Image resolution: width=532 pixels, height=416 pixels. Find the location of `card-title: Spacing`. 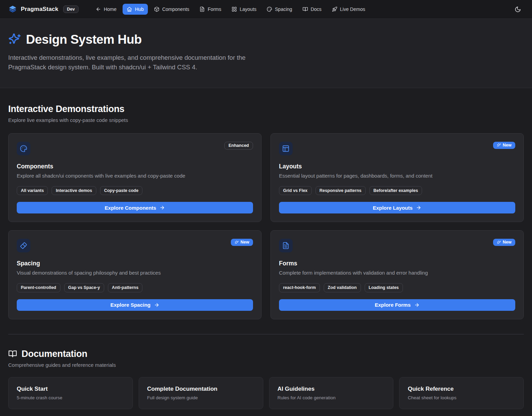

card-title: Spacing is located at coordinates (135, 264).